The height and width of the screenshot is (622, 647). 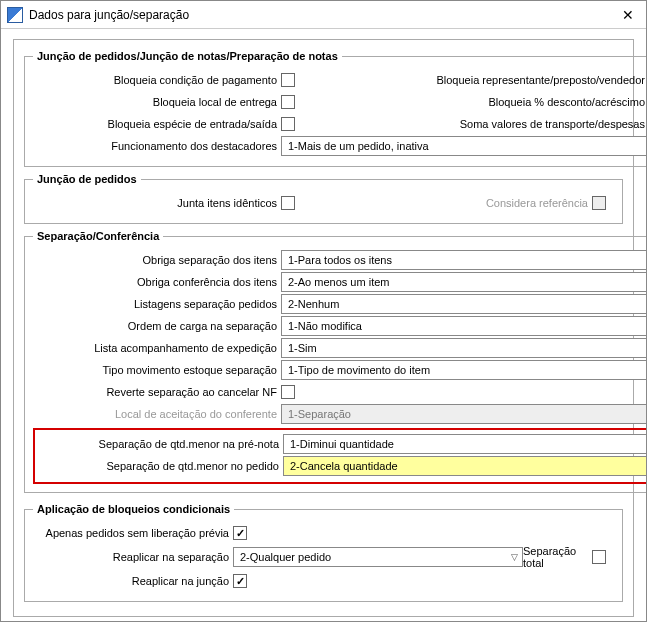 What do you see at coordinates (240, 581) in the screenshot?
I see `chk-reaplicar-juncao` at bounding box center [240, 581].